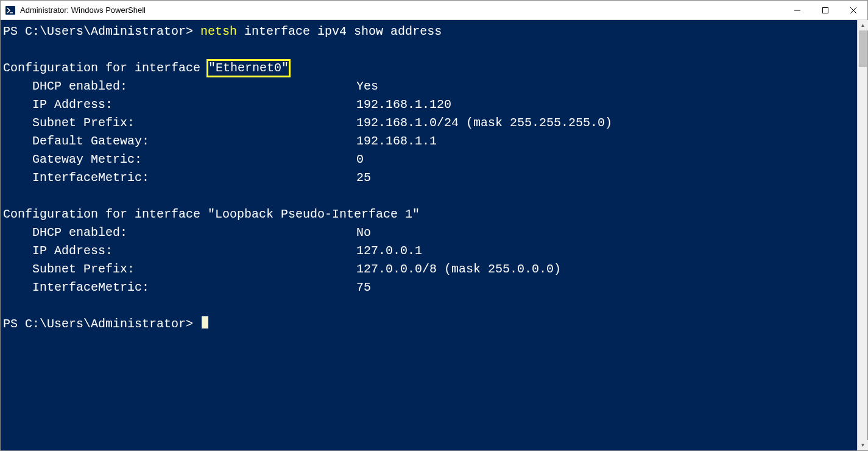  I want to click on maximize-button, so click(825, 10).